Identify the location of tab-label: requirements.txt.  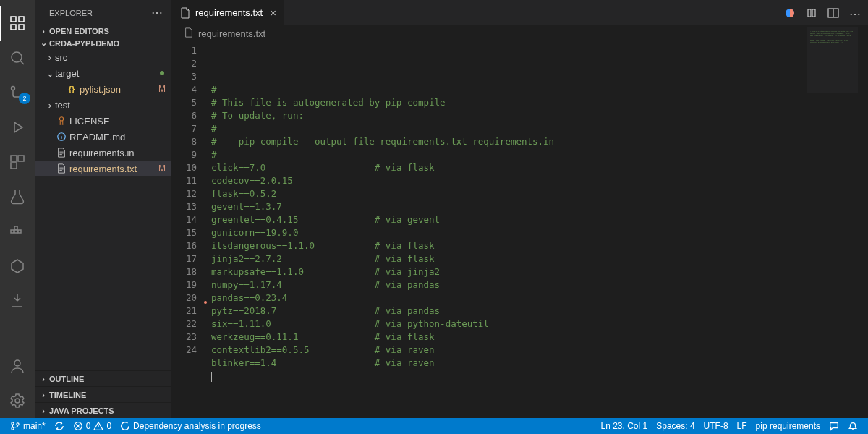
(229, 13).